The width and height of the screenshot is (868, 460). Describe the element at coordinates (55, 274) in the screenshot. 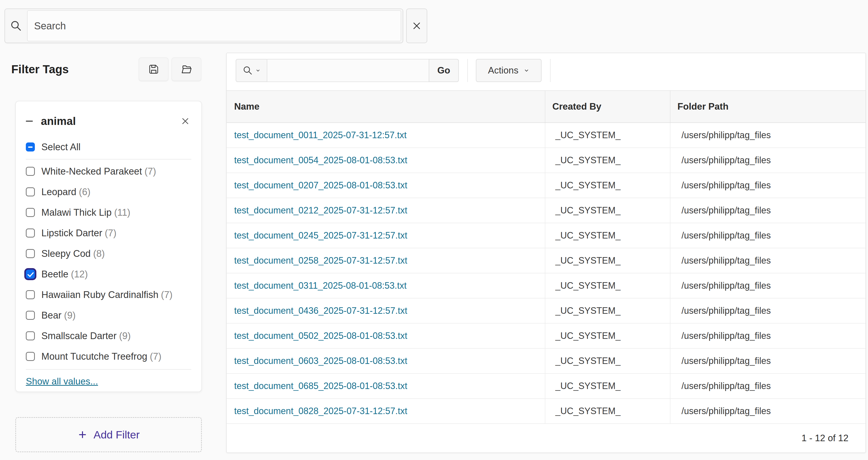

I see `facet-option-label: Beetle` at that location.